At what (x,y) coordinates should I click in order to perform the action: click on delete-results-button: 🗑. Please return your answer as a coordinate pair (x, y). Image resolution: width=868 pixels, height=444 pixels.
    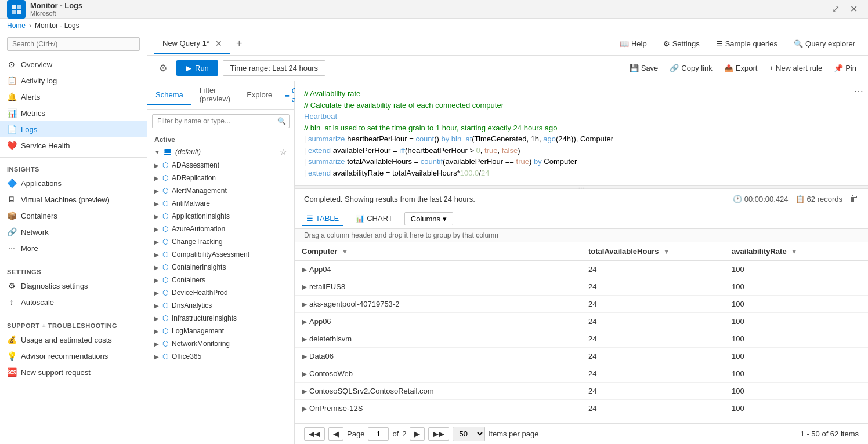
    Looking at the image, I should click on (854, 199).